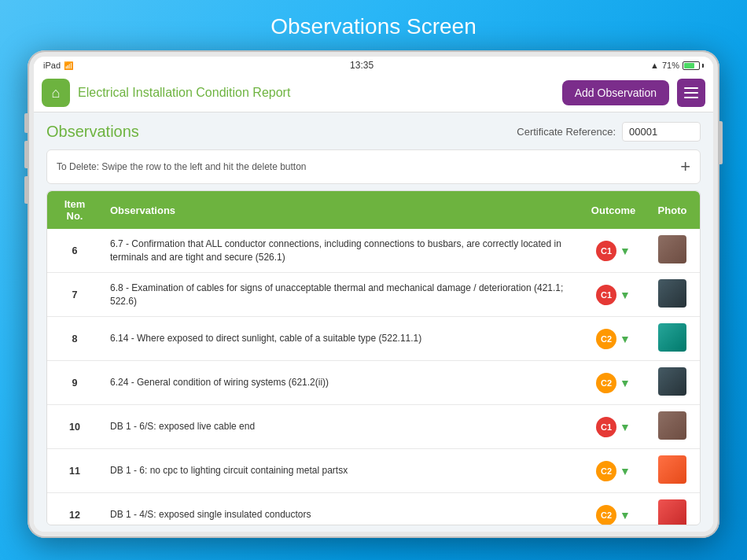 This screenshot has height=560, width=747. Describe the element at coordinates (75, 471) in the screenshot. I see `cell-item-num: 11` at that location.